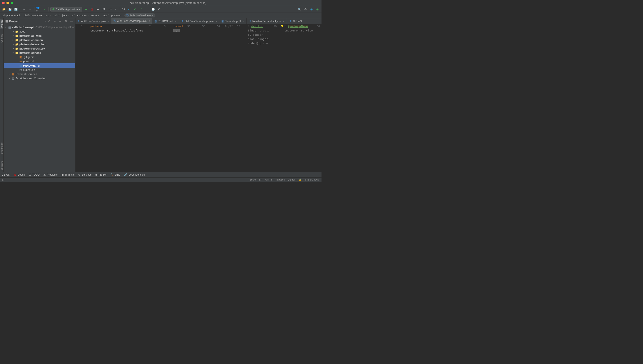  What do you see at coordinates (50, 21) in the screenshot?
I see `select-opened-icon: ⊙` at bounding box center [50, 21].